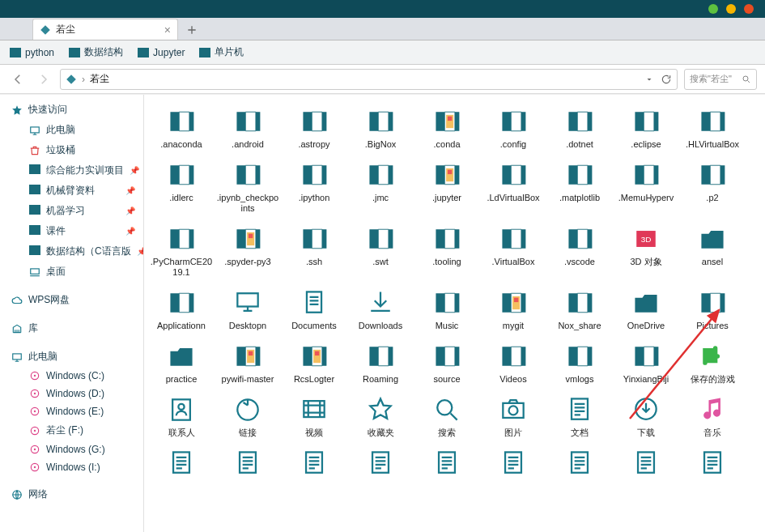 Image resolution: width=765 pixels, height=532 pixels. I want to click on file-item: 链接, so click(248, 416).